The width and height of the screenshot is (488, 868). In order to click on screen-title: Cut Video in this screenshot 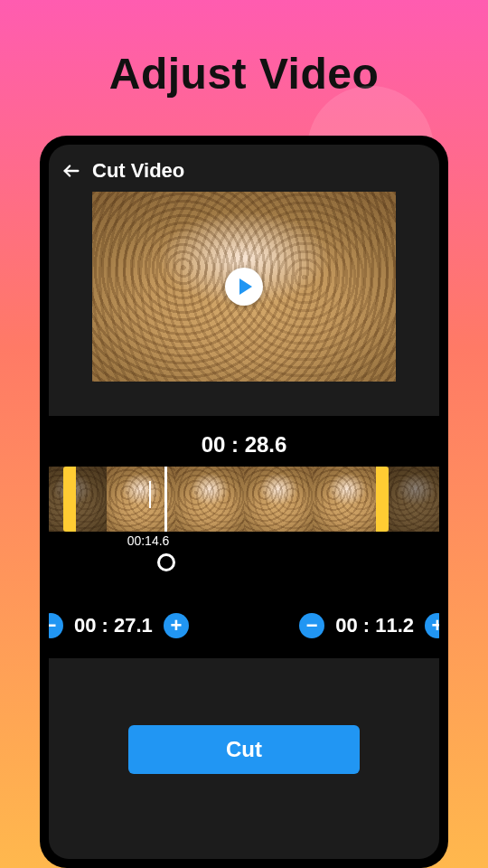, I will do `click(138, 171)`.